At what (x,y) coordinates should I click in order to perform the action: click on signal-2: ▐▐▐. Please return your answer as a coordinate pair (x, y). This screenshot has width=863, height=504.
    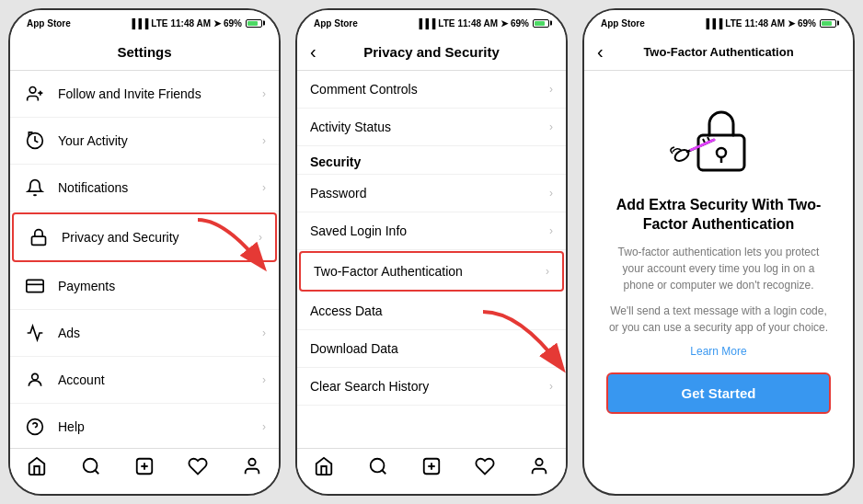
    Looking at the image, I should click on (425, 24).